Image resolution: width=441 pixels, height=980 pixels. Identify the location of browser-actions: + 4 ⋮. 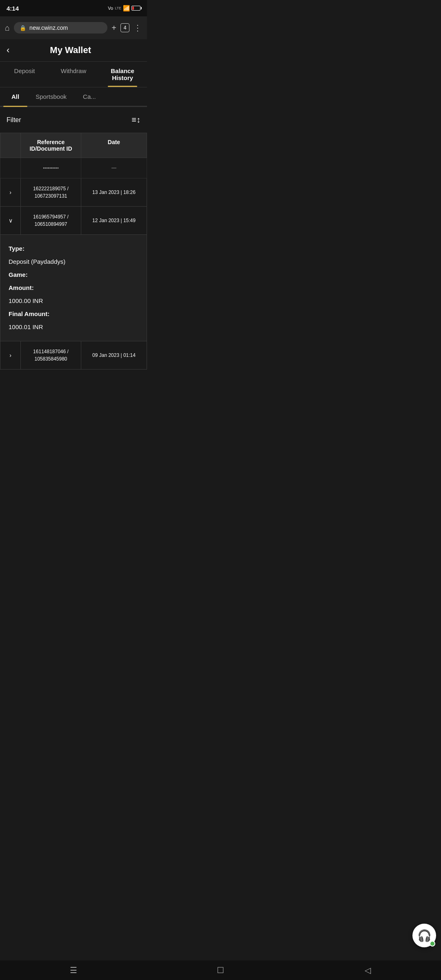
(127, 28).